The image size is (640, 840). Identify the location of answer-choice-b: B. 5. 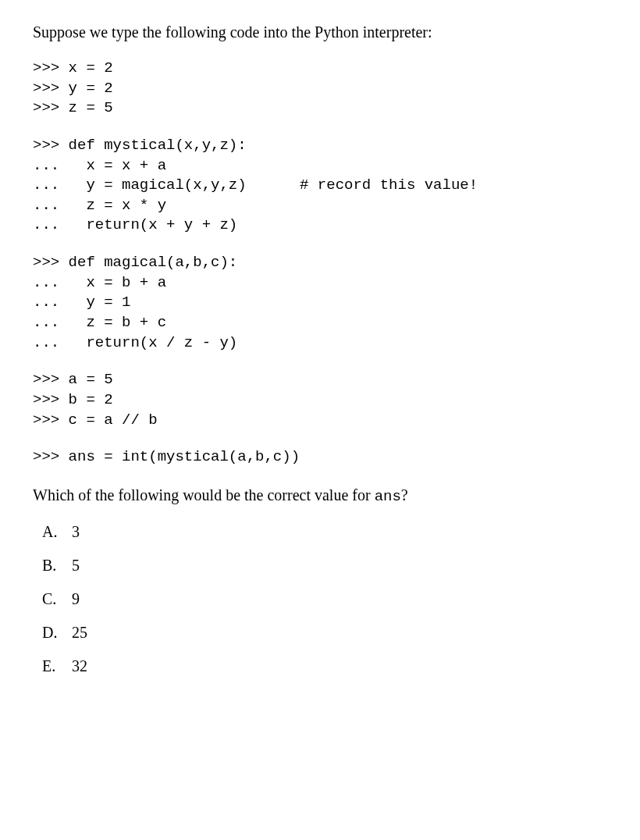
(325, 565).